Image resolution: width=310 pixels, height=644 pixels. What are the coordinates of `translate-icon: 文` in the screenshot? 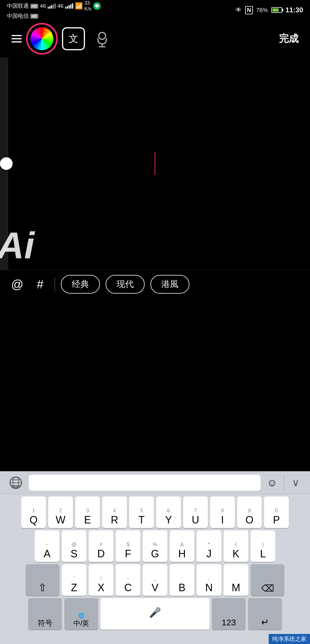 It's located at (73, 39).